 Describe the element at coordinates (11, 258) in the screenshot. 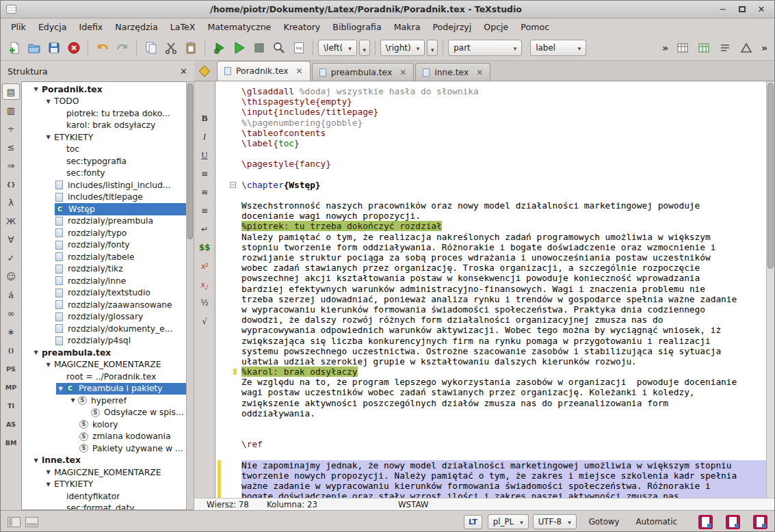

I see `side-tab-misc-text-icon: ✓` at that location.